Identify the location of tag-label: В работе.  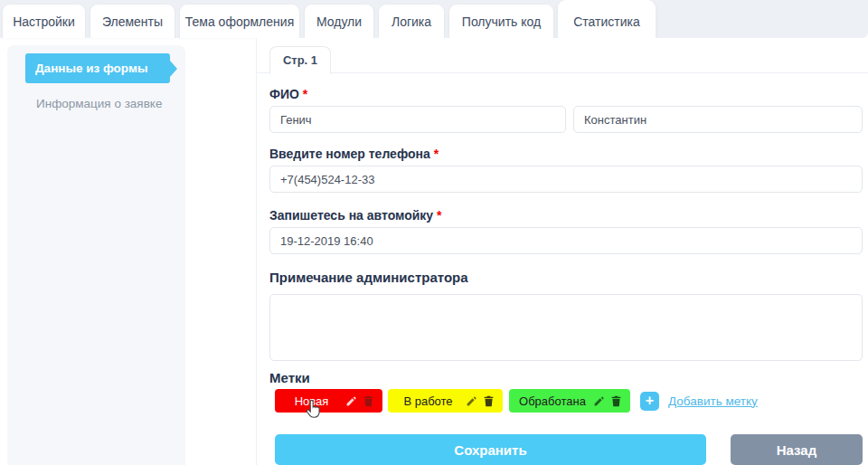
(429, 402).